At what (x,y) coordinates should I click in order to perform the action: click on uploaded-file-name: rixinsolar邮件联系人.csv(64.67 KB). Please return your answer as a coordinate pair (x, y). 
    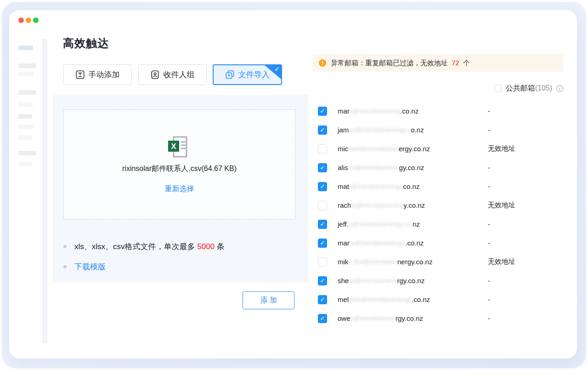
    Looking at the image, I should click on (179, 169).